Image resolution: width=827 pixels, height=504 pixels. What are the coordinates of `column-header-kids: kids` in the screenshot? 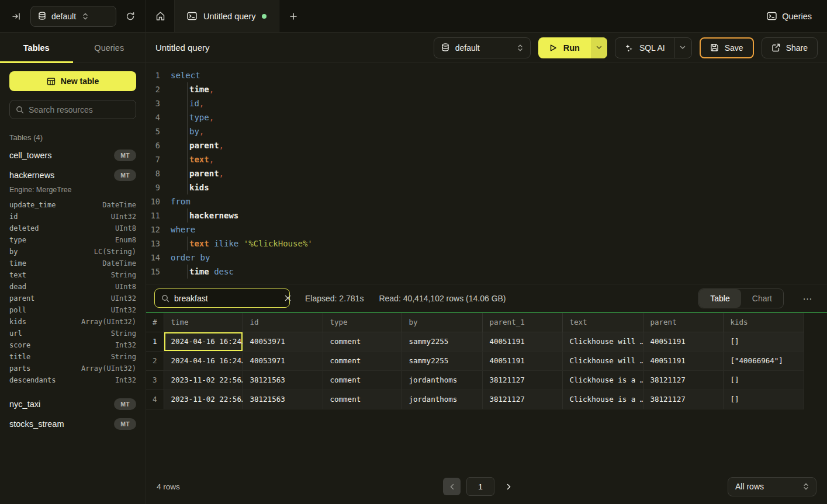 It's located at (763, 322).